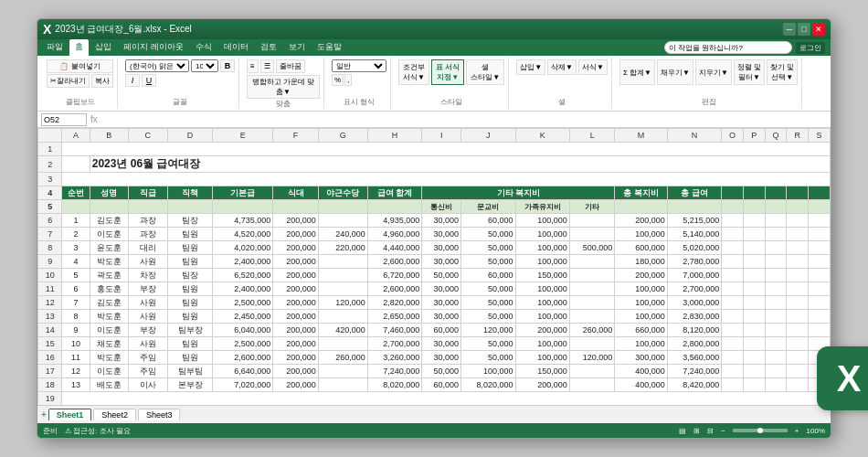 This screenshot has height=457, width=868. I want to click on alignment-label: 맞춤, so click(283, 104).